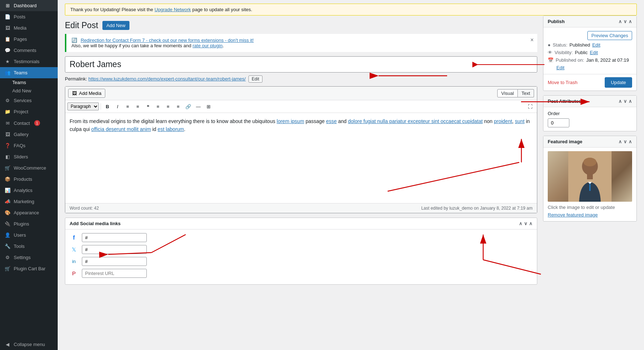  Describe the element at coordinates (29, 112) in the screenshot. I see `sidebar-item-project: 📁 Project` at that location.